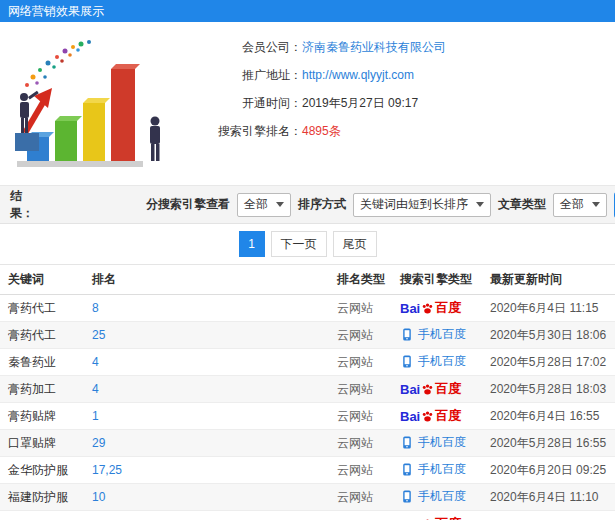 Image resolution: width=615 pixels, height=520 pixels. What do you see at coordinates (206, 444) in the screenshot?
I see `rank-cell: 29` at bounding box center [206, 444].